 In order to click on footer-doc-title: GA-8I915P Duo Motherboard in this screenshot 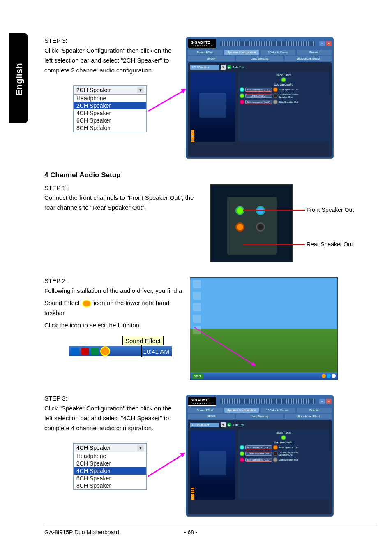, I will do `click(82, 532)`.